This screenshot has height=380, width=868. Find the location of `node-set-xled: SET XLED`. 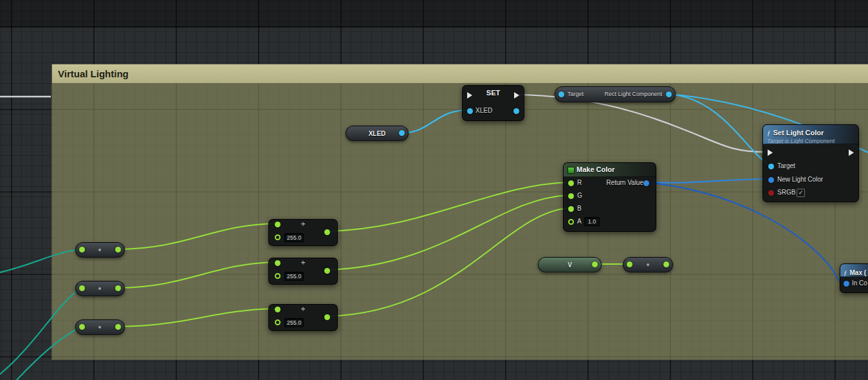

node-set-xled: SET XLED is located at coordinates (493, 103).